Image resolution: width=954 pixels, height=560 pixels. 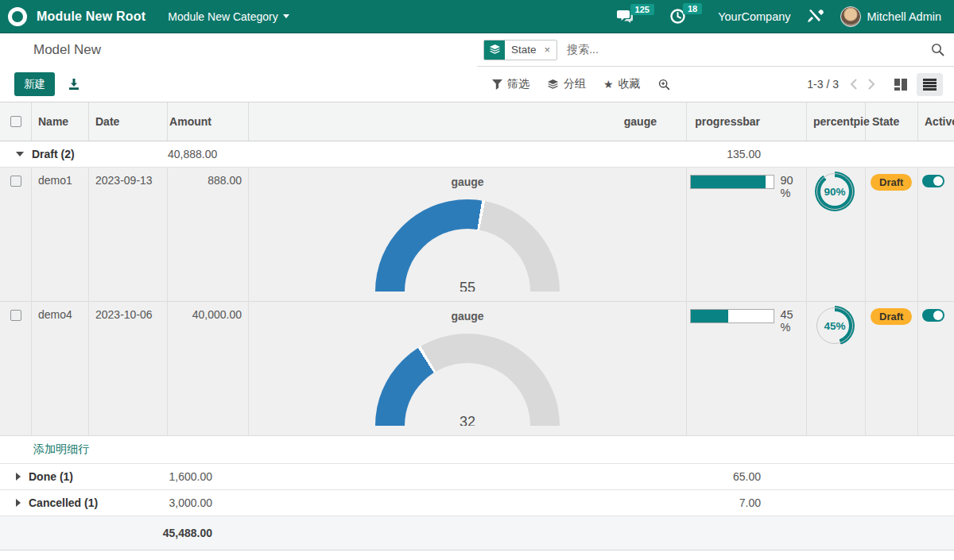 I want to click on group-row-done: Done (1) 1,600.00 65.00, so click(x=477, y=477).